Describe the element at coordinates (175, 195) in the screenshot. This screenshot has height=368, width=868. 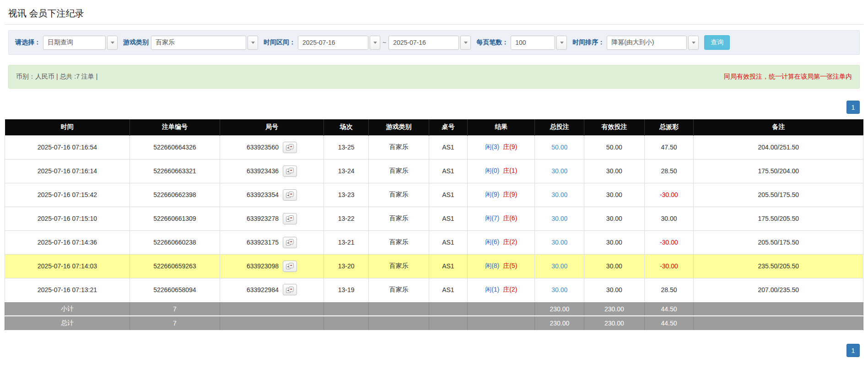
I see `cell-bet-id: 522660662398` at that location.